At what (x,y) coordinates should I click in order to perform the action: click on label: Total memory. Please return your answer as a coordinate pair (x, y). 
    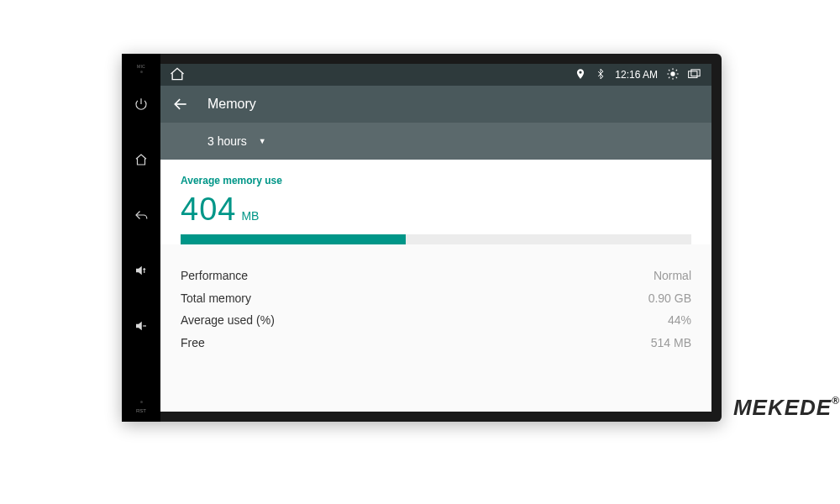
    Looking at the image, I should click on (216, 299).